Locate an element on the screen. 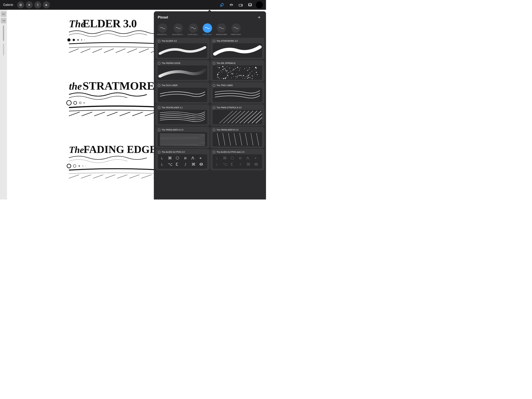 This screenshot has height=399, width=532. gallery-button: Galerie is located at coordinates (8, 5).